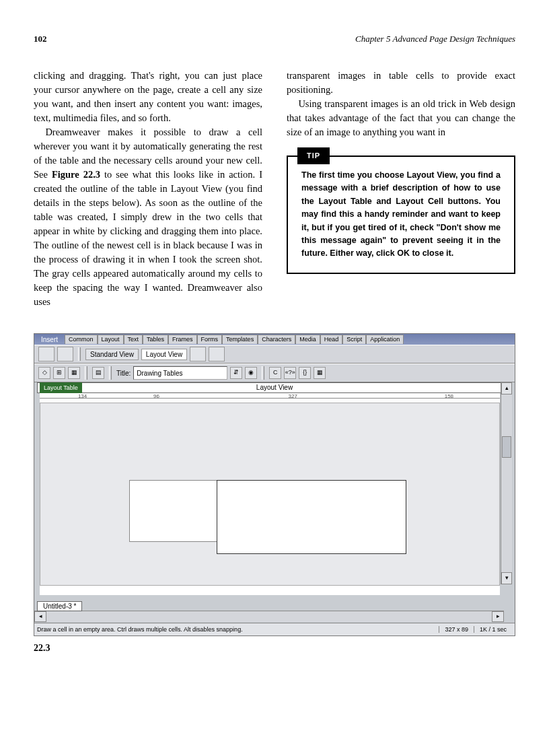 Image resolution: width=549 pixels, height=756 pixels. I want to click on status-dimensions: 327 x 89, so click(456, 629).